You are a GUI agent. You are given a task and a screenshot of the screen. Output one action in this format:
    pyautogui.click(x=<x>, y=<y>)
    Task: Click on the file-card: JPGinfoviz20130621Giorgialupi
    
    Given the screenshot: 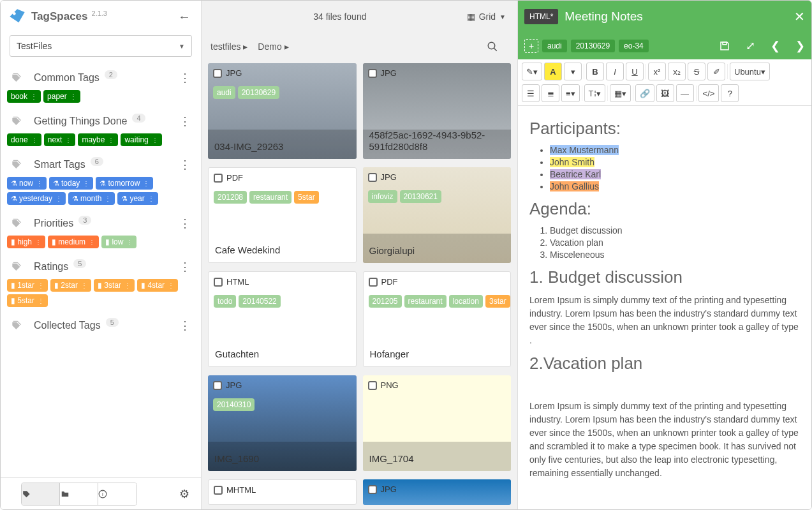 What is the action you would take?
    pyautogui.click(x=438, y=215)
    